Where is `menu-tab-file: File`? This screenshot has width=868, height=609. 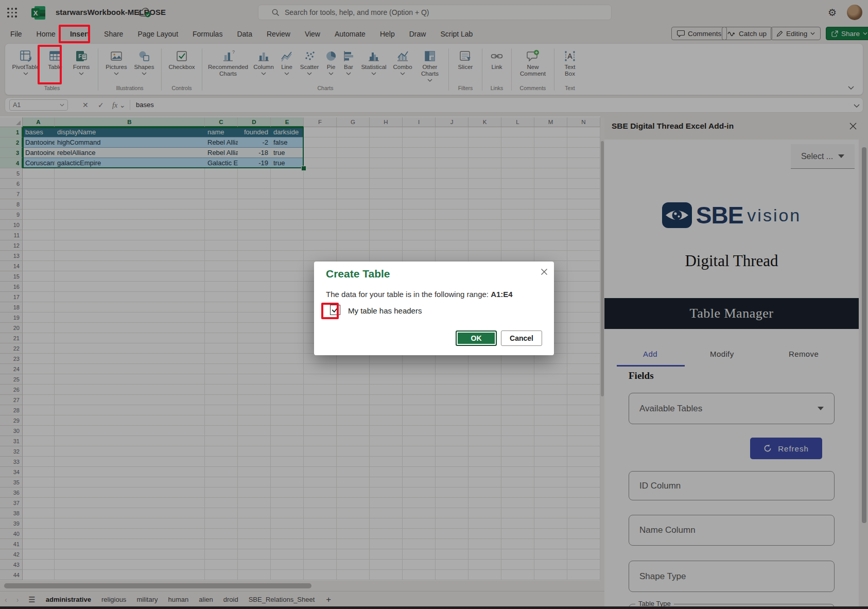
menu-tab-file: File is located at coordinates (16, 34).